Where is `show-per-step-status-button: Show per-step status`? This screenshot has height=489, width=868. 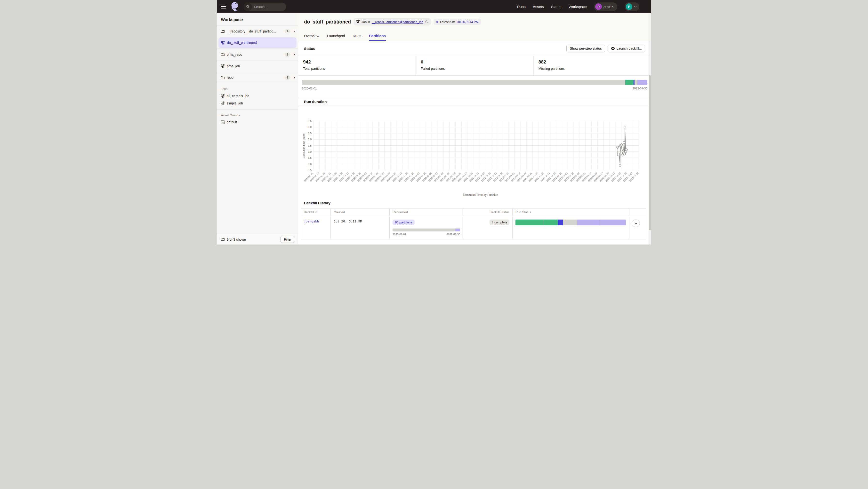 show-per-step-status-button: Show per-step status is located at coordinates (586, 48).